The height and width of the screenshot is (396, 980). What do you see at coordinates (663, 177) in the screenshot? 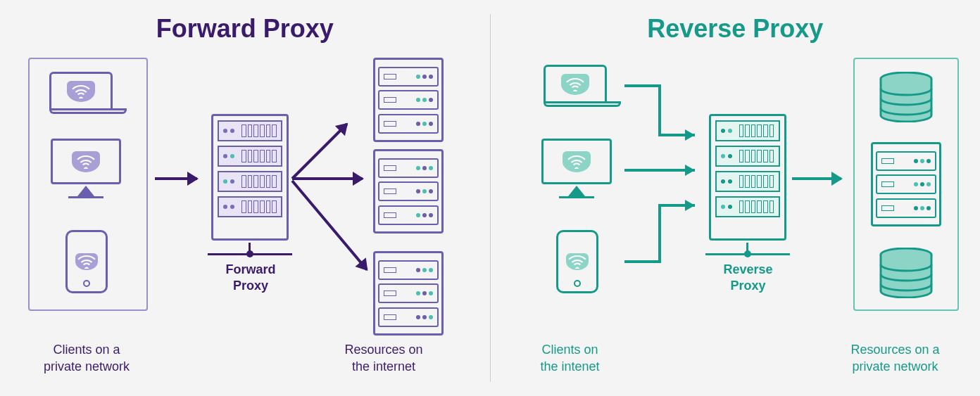
I see `client-arrows` at bounding box center [663, 177].